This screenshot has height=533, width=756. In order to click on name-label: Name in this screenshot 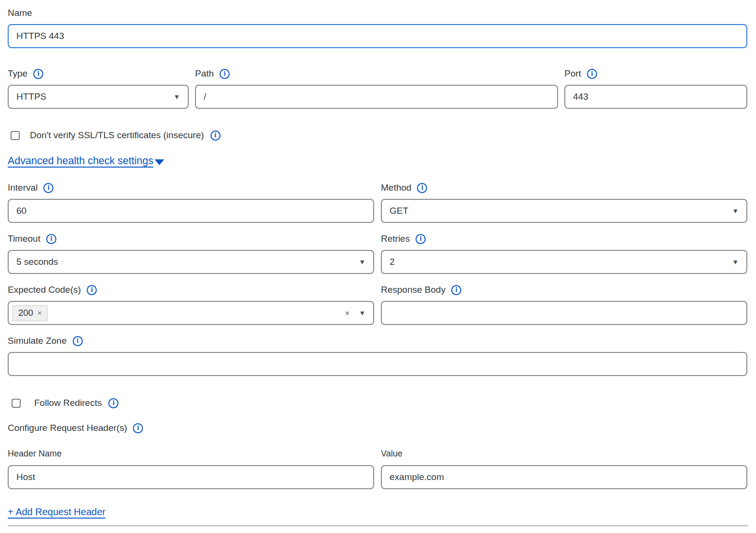, I will do `click(20, 13)`.